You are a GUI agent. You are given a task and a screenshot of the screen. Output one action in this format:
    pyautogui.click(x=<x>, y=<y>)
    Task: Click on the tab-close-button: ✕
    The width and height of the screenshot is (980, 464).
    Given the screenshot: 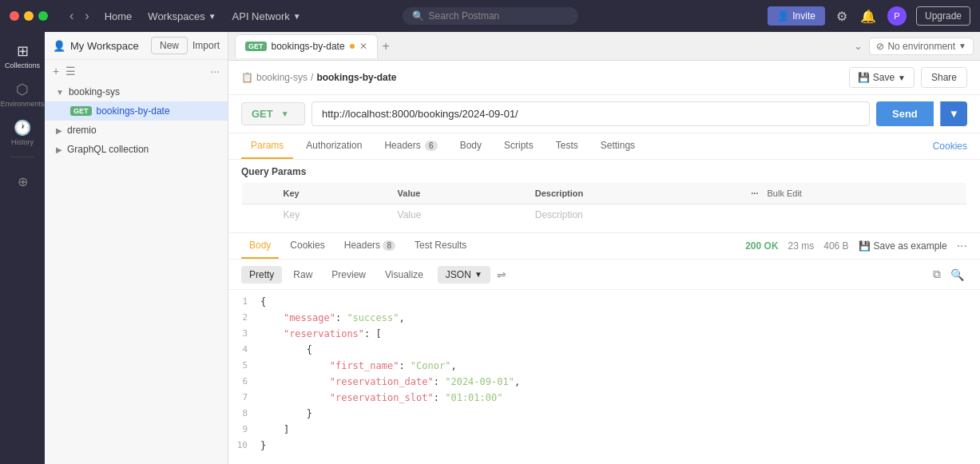 What is the action you would take?
    pyautogui.click(x=363, y=46)
    